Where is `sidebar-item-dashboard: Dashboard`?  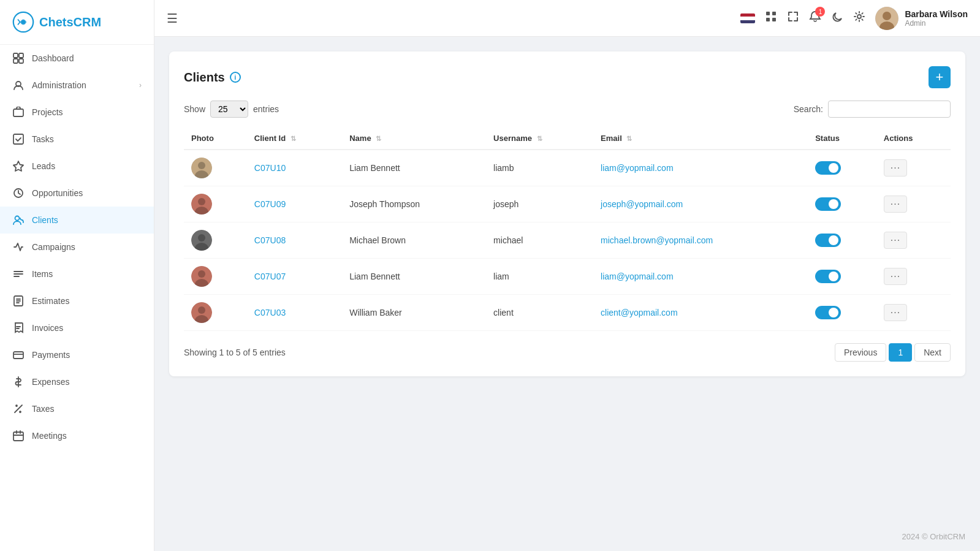
sidebar-item-dashboard: Dashboard is located at coordinates (77, 58).